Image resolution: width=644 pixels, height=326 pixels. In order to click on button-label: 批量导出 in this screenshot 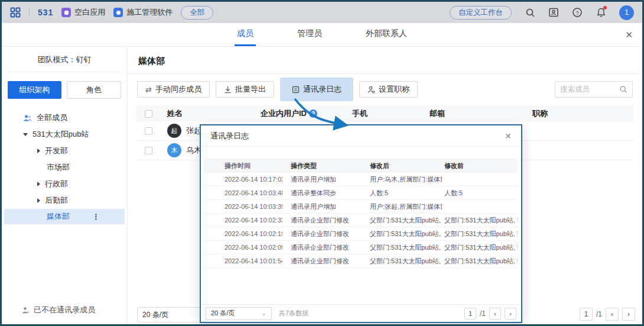, I will do `click(251, 89)`.